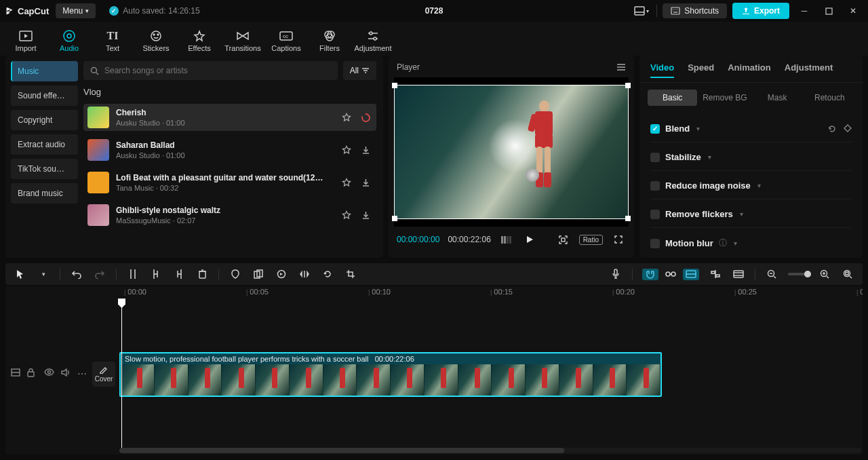 The height and width of the screenshot is (460, 868). What do you see at coordinates (616, 274) in the screenshot?
I see `mic-button` at bounding box center [616, 274].